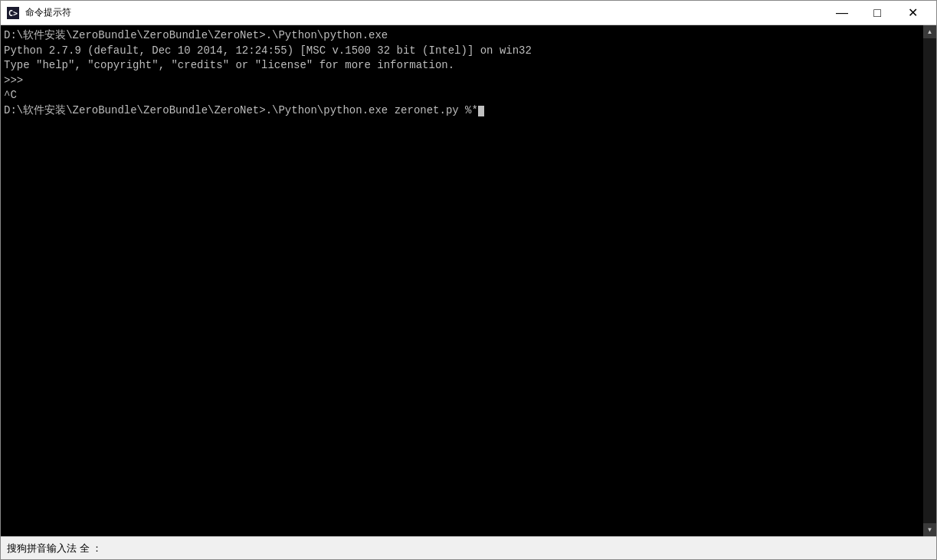  What do you see at coordinates (912, 13) in the screenshot?
I see `close-button: ✕` at bounding box center [912, 13].